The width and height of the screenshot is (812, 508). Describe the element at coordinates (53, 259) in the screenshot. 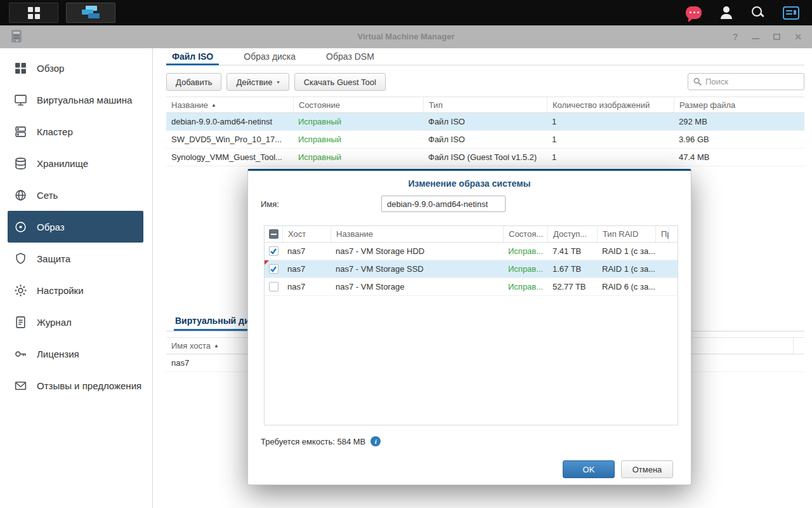

I see `sidebar-label: Защита` at that location.